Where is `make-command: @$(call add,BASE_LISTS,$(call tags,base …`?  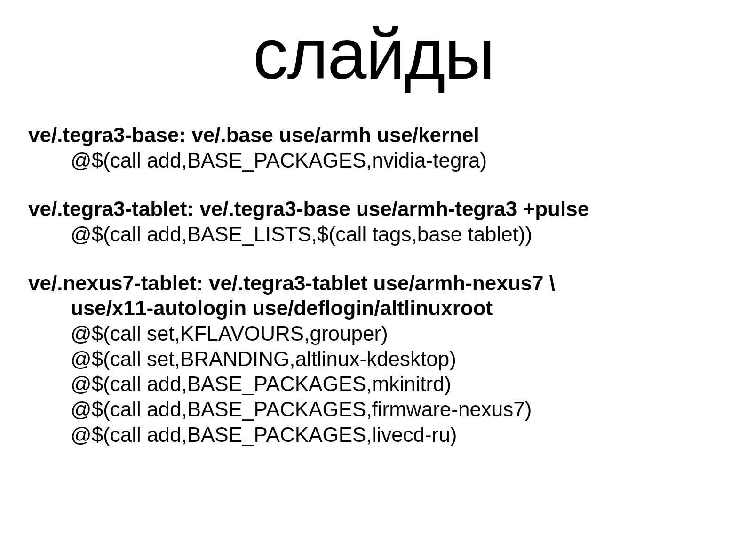
make-command: @$(call add,BASE_LISTS,$(call tags,base … is located at coordinates (374, 234).